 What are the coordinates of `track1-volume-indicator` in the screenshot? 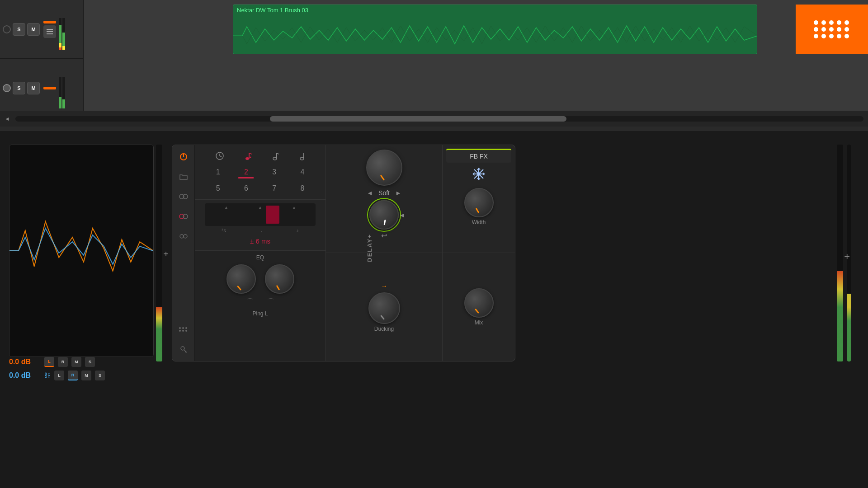 It's located at (50, 22).